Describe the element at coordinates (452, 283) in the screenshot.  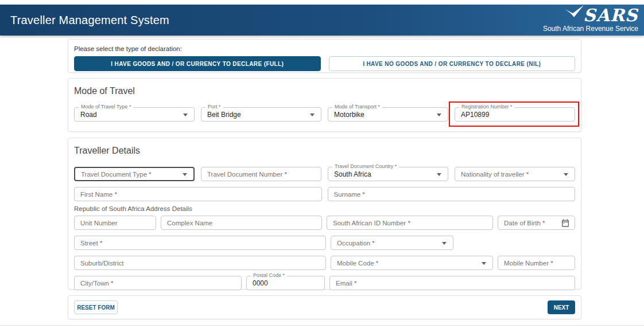
I see `email-field` at that location.